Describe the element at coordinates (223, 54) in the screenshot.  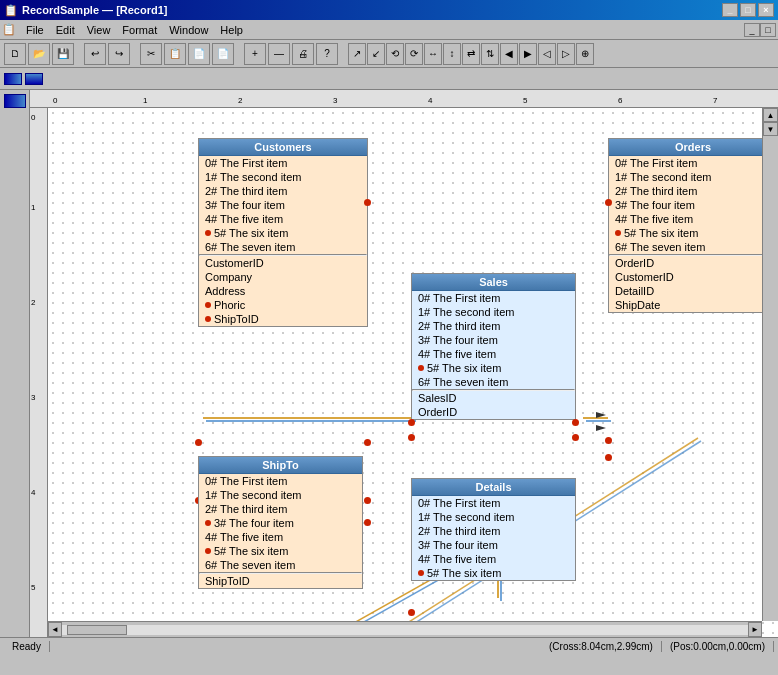
I see `paste2-button: 📄` at that location.